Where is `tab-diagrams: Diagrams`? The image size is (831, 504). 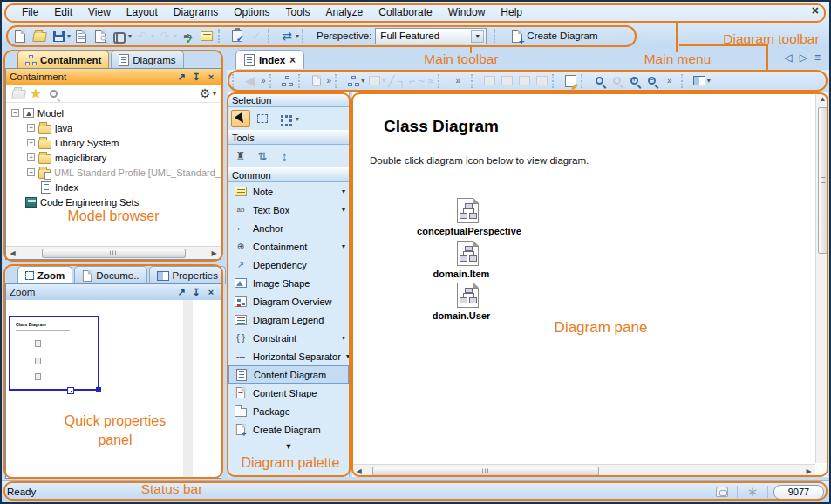 tab-diagrams: Diagrams is located at coordinates (146, 59).